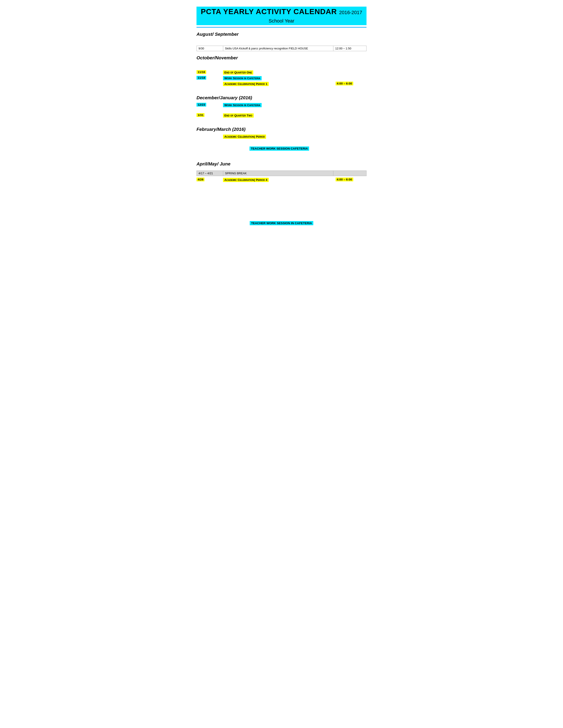 Image resolution: width=563 pixels, height=728 pixels. Describe the element at coordinates (278, 73) in the screenshot. I see `event-description: End of Quarter One` at that location.